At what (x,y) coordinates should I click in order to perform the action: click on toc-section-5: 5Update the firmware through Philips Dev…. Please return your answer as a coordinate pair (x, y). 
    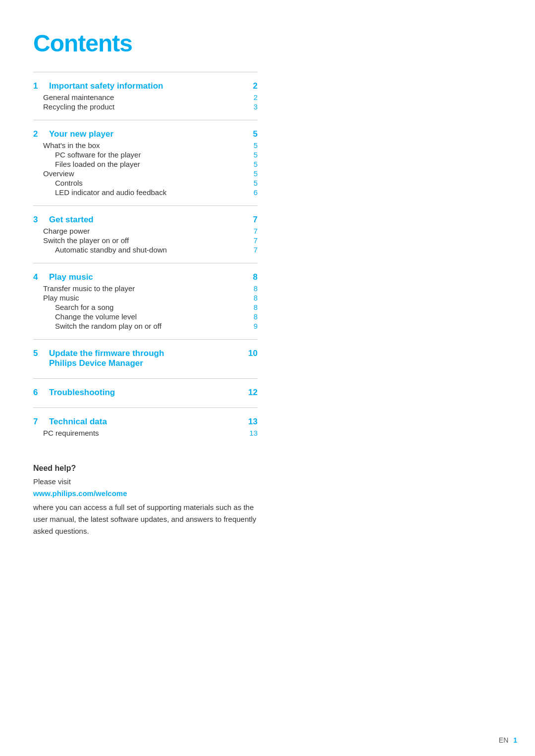
    Looking at the image, I should click on (146, 358).